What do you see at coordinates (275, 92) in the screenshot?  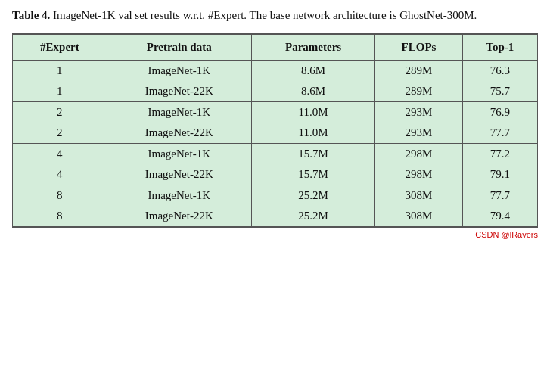 I see `table-row: 1ImageNet-22K8.6M289M75.7` at bounding box center [275, 92].